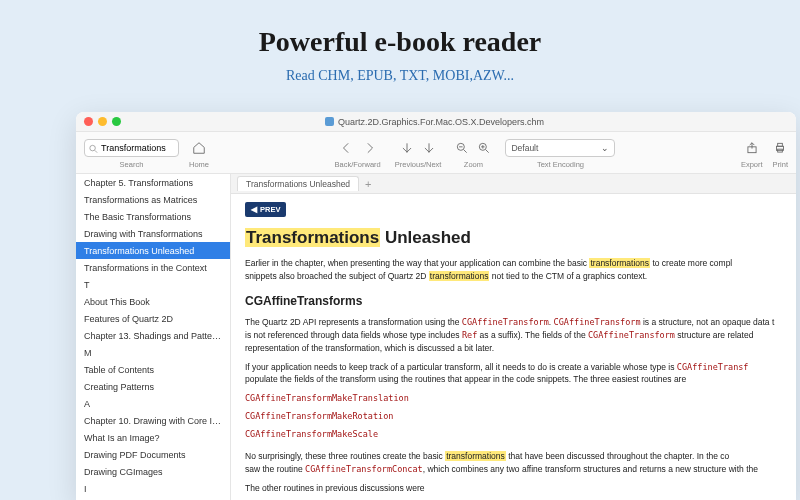 The width and height of the screenshot is (800, 500). What do you see at coordinates (605, 148) in the screenshot?
I see `chevron-down-icon: ⌄` at bounding box center [605, 148].